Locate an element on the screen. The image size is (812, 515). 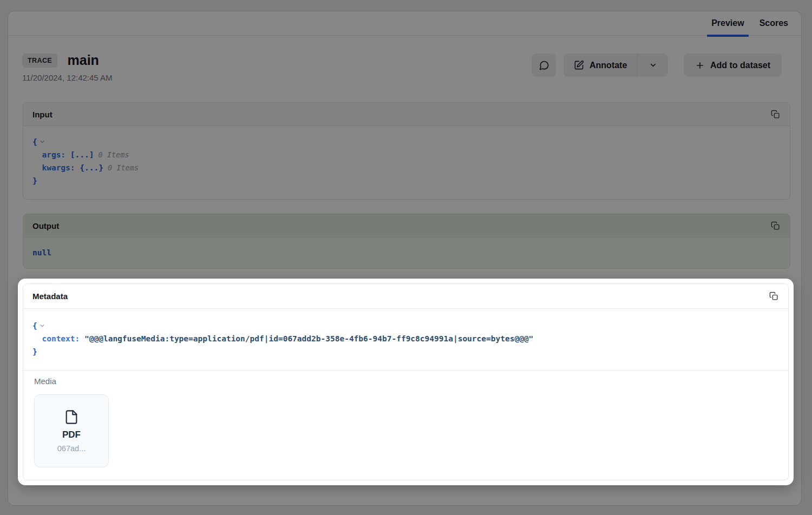
annotate-button: Annotate is located at coordinates (600, 65).